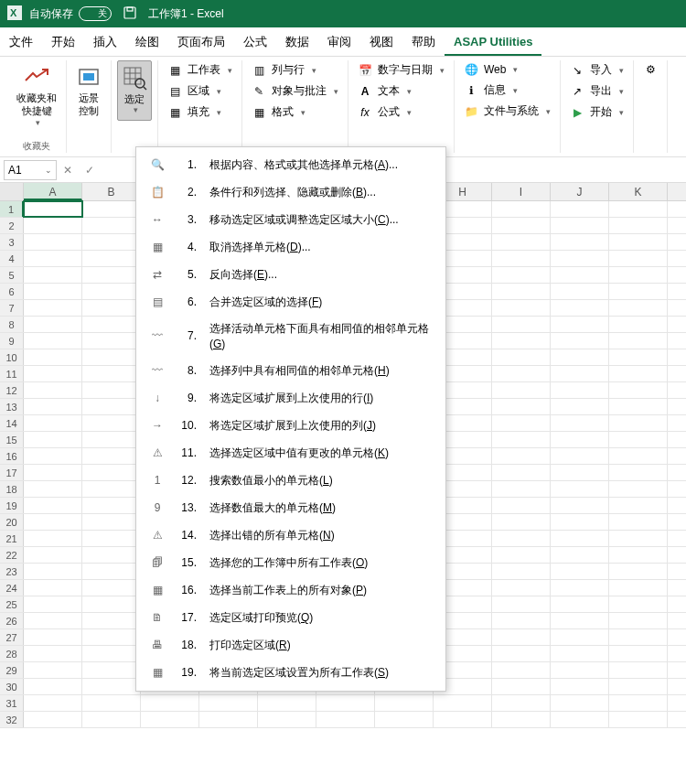 This screenshot has height=784, width=686. What do you see at coordinates (63, 42) in the screenshot?
I see `tab-home: 开始` at bounding box center [63, 42].